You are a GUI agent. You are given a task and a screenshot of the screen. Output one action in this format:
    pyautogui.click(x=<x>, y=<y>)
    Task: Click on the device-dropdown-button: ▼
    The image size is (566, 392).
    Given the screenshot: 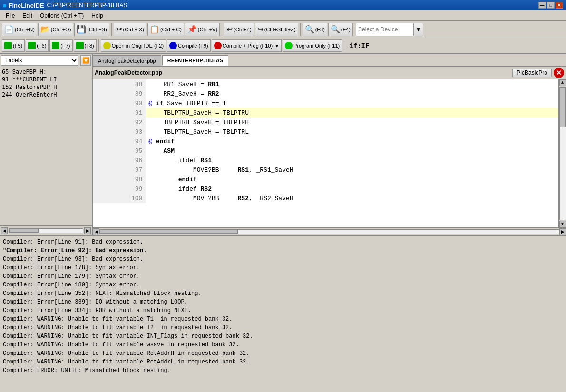 What is the action you would take?
    pyautogui.click(x=418, y=29)
    